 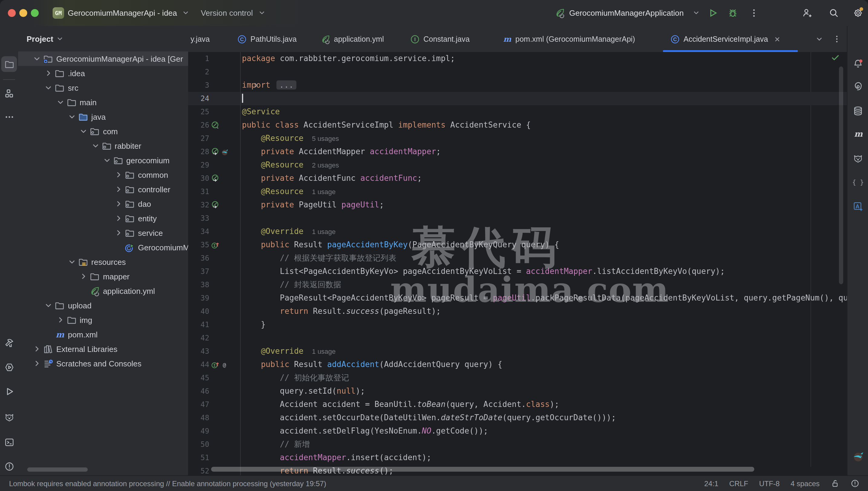 I want to click on lock-open-icon, so click(x=835, y=484).